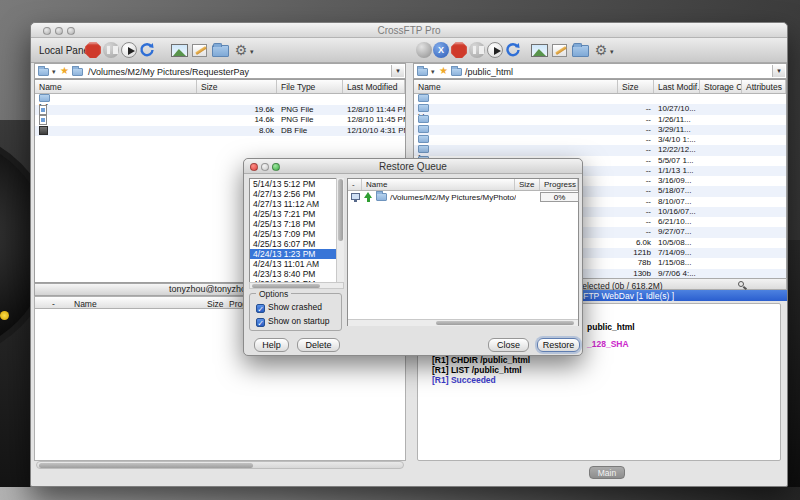  What do you see at coordinates (296, 286) in the screenshot?
I see `snapshot-horizontal-scrollbar` at bounding box center [296, 286].